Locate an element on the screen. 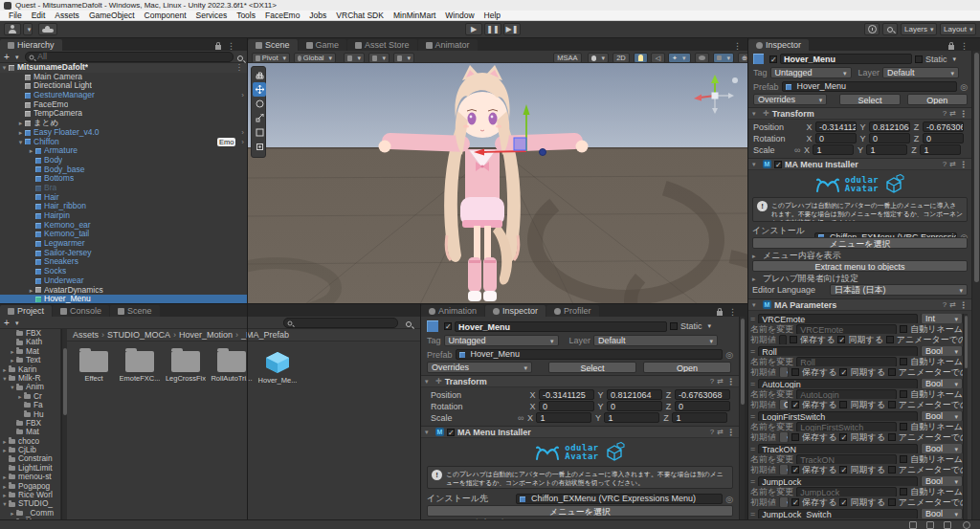 This screenshot has width=980, height=529. parameter-name-field: JumpLock is located at coordinates (838, 481).